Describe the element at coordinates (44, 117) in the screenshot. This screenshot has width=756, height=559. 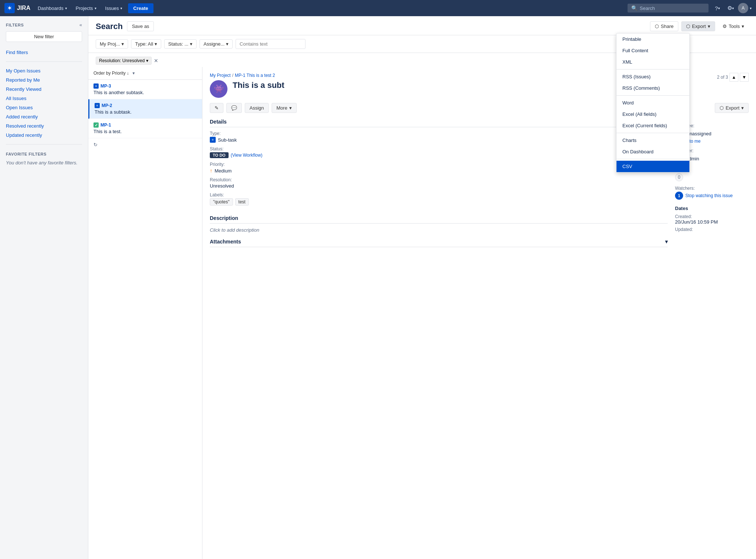
I see `sidebar-item-added-recently: Added recently` at that location.